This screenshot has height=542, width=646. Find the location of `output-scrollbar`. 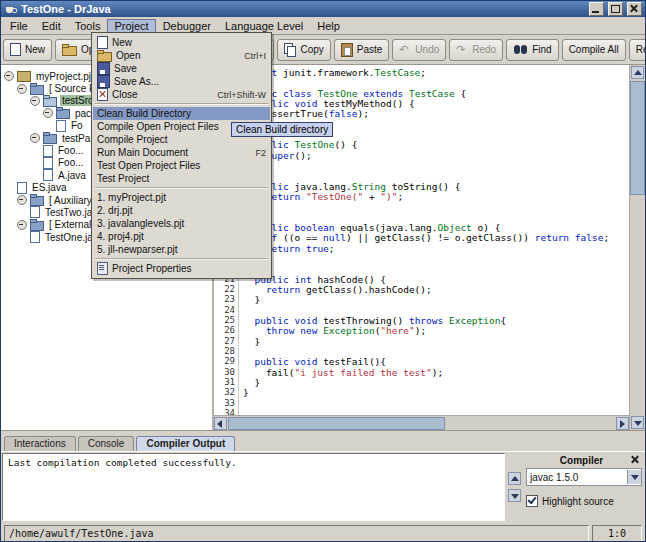

output-scrollbar is located at coordinates (514, 487).